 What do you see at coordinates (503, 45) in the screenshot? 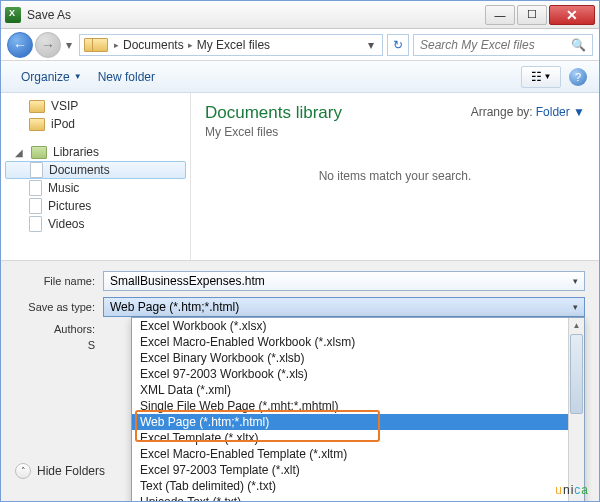
I see `search-box: 🔍` at bounding box center [503, 45].